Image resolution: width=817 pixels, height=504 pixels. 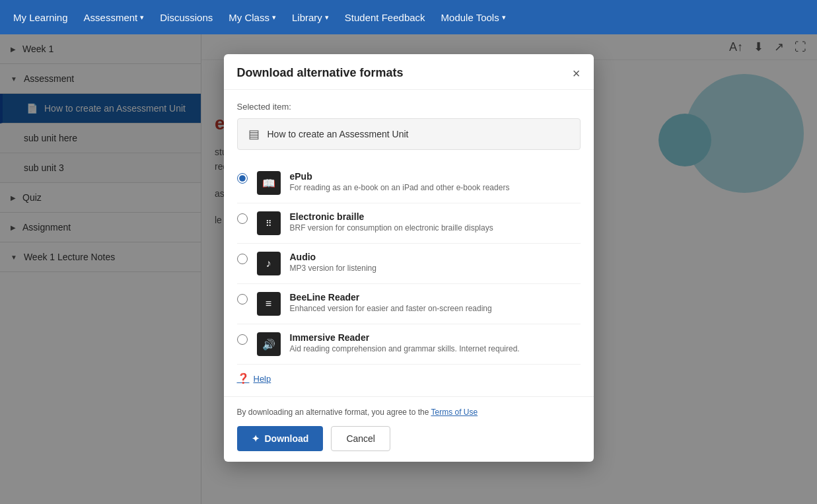 What do you see at coordinates (310, 17) in the screenshot?
I see `nav-library: Library ▾` at bounding box center [310, 17].